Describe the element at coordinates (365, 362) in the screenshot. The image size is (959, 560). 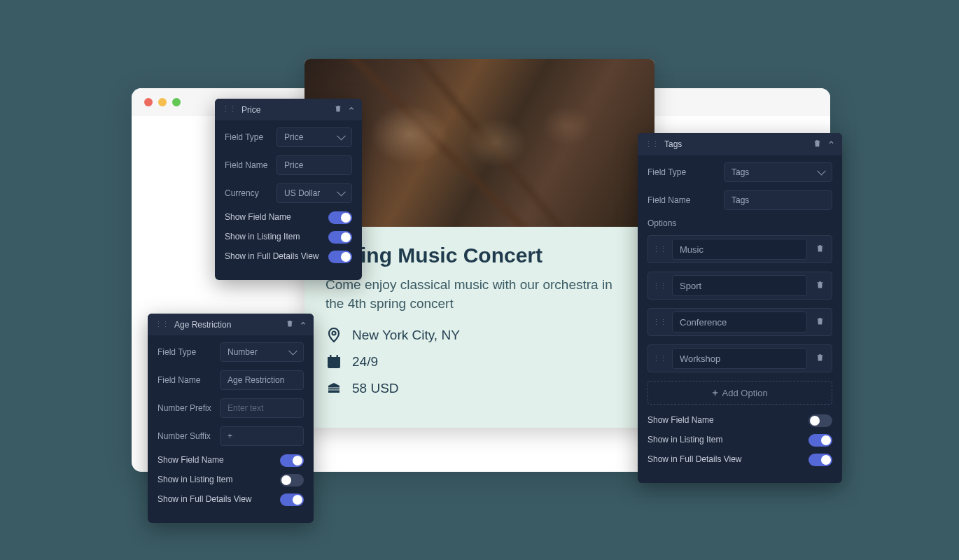
I see `event-date: 24/9` at that location.